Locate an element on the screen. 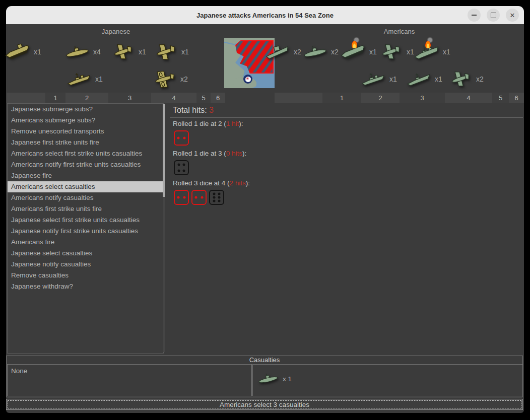 This screenshot has height=420, width=530. window-title: Japanese attacks Americans in 54 Sea Zon… is located at coordinates (265, 15).